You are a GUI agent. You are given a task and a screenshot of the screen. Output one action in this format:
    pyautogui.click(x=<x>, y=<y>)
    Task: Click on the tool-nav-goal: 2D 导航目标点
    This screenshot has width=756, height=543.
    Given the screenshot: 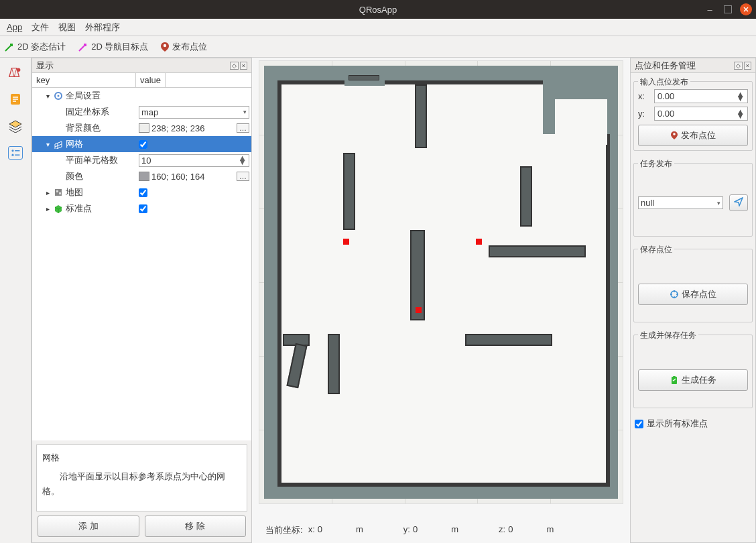 What is the action you would take?
    pyautogui.click(x=113, y=47)
    